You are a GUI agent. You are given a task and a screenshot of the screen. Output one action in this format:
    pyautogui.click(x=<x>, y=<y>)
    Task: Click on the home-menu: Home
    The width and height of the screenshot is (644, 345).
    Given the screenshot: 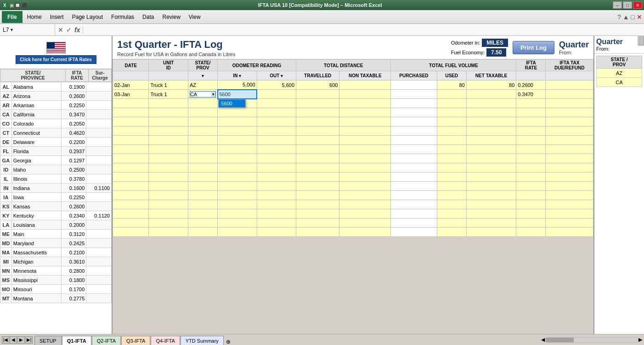 What is the action you would take?
    pyautogui.click(x=34, y=17)
    